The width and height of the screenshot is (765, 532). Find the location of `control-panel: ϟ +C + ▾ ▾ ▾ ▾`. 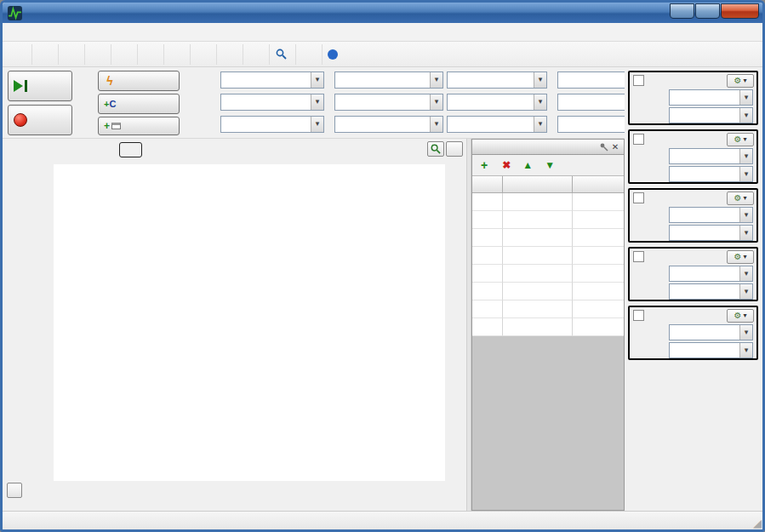

control-panel: ϟ +C + ▾ ▾ ▾ ▾ is located at coordinates (313, 103).